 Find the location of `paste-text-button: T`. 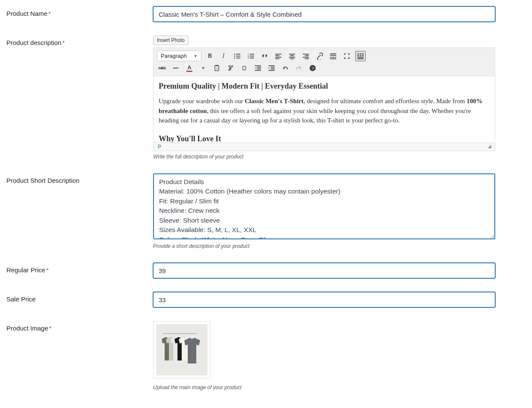

paste-text-button: T is located at coordinates (217, 68).